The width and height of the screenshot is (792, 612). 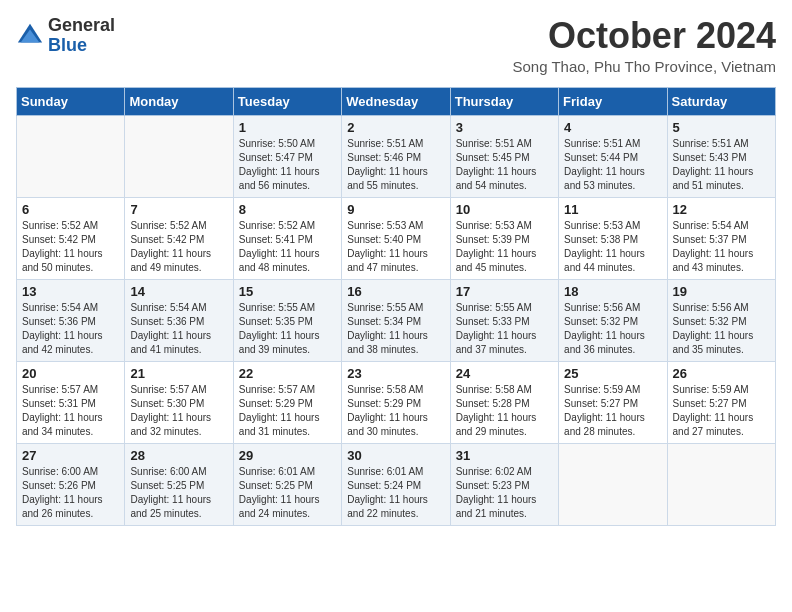 What do you see at coordinates (396, 374) in the screenshot?
I see `day-number: 23` at bounding box center [396, 374].